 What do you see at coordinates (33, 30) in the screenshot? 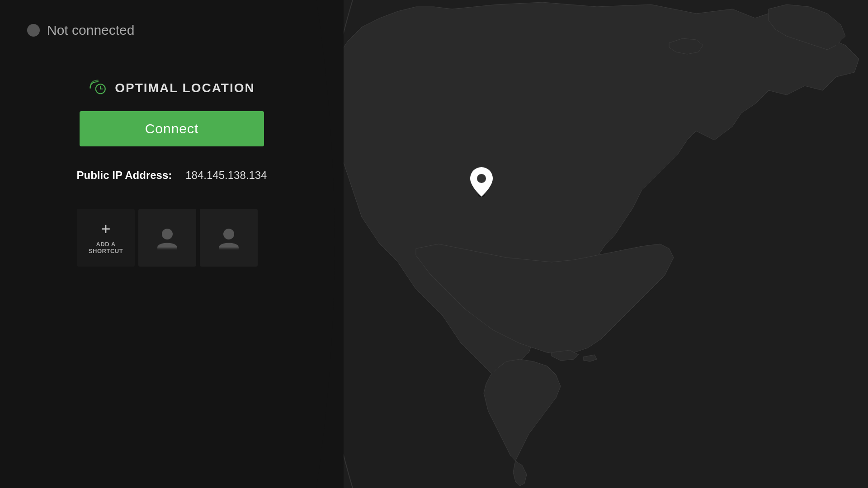
I see `connection-status-dot` at bounding box center [33, 30].